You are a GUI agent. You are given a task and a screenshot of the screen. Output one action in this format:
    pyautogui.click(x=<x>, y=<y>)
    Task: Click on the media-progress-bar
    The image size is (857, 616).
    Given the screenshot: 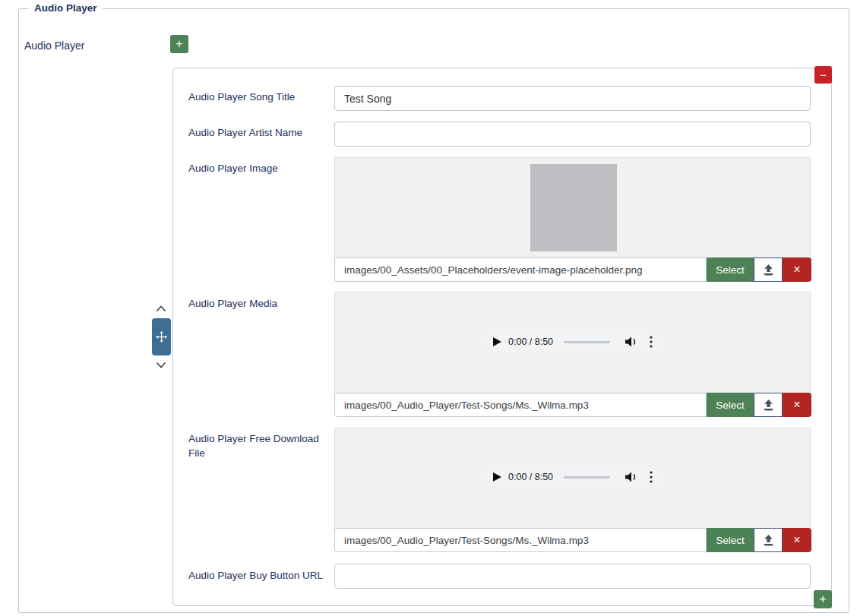 What is the action you would take?
    pyautogui.click(x=587, y=342)
    